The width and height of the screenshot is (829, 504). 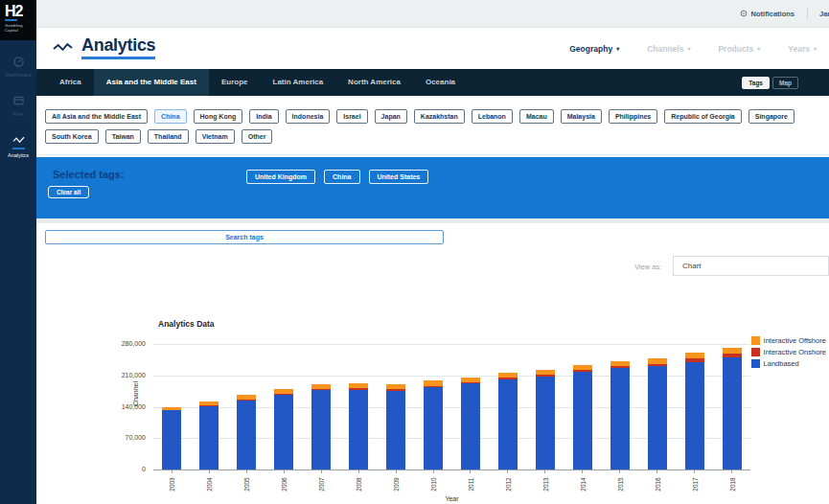 What do you see at coordinates (352, 117) in the screenshot?
I see `country-tag-israel: Israel` at bounding box center [352, 117].